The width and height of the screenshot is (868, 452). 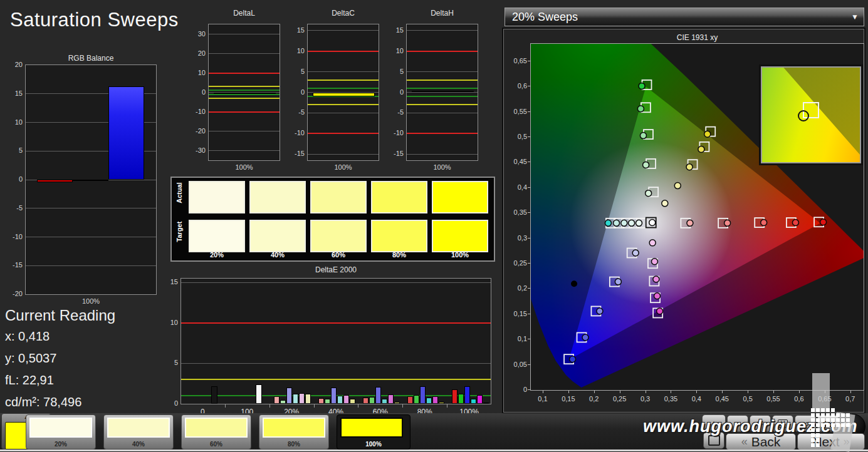 What do you see at coordinates (515, 364) in the screenshot?
I see `y-tick-label: 0,05` at bounding box center [515, 364].